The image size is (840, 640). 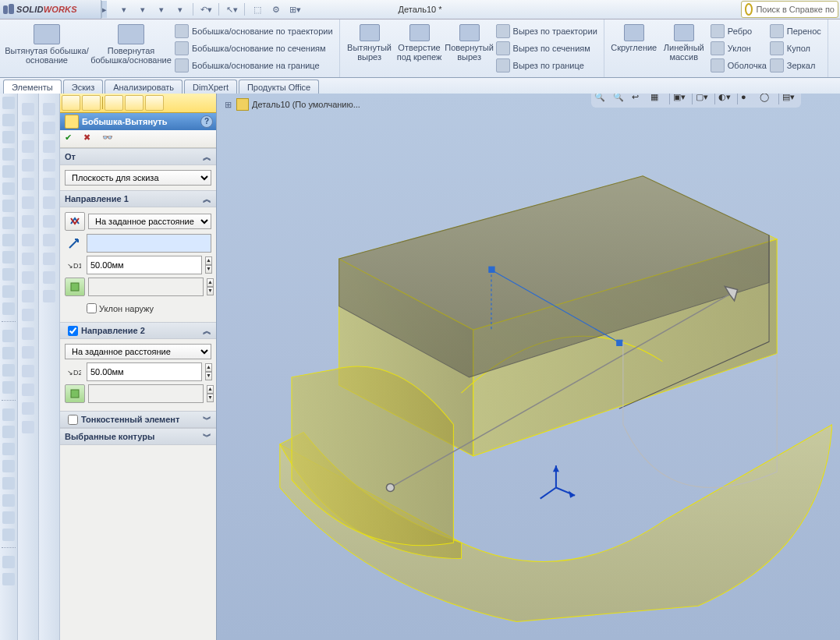 What do you see at coordinates (75, 394) in the screenshot?
I see `draft-button-d2` at bounding box center [75, 394].